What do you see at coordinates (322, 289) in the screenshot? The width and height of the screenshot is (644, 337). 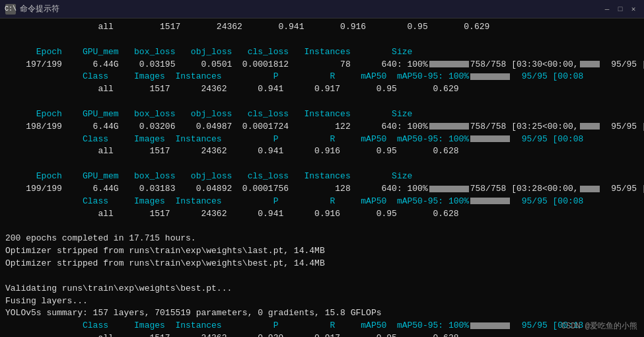 I see `validating-msg: Validating runs\train\exp\weights\best.p…` at bounding box center [322, 289].